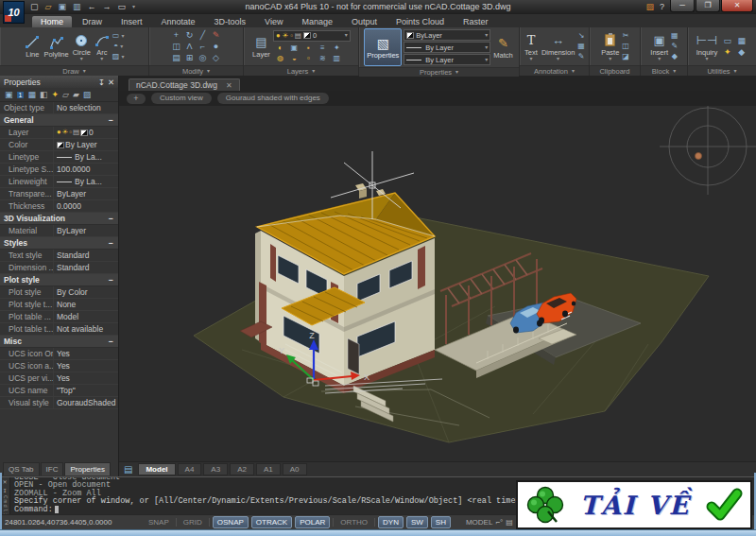  I want to click on scale-icon: ◇, so click(216, 58).